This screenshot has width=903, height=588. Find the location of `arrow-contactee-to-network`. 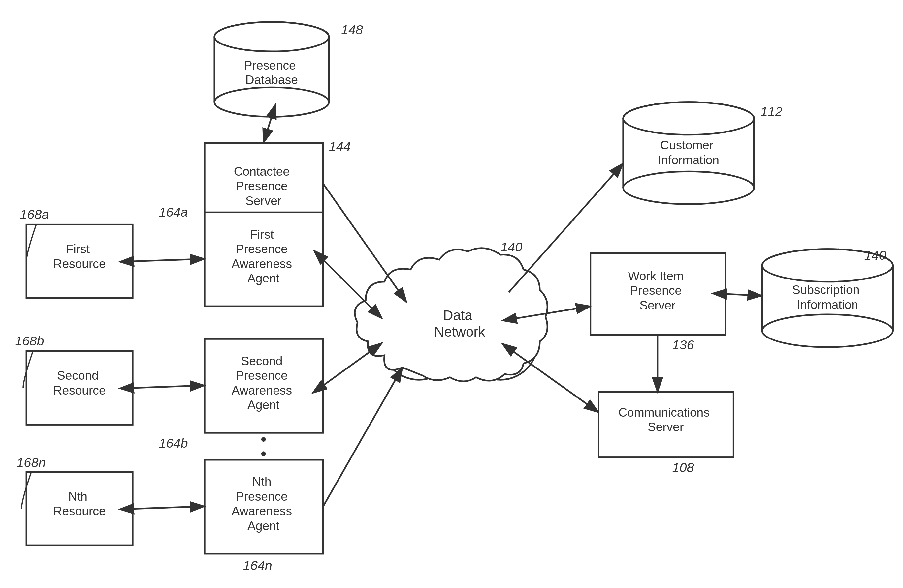

arrow-contactee-to-network is located at coordinates (365, 243).